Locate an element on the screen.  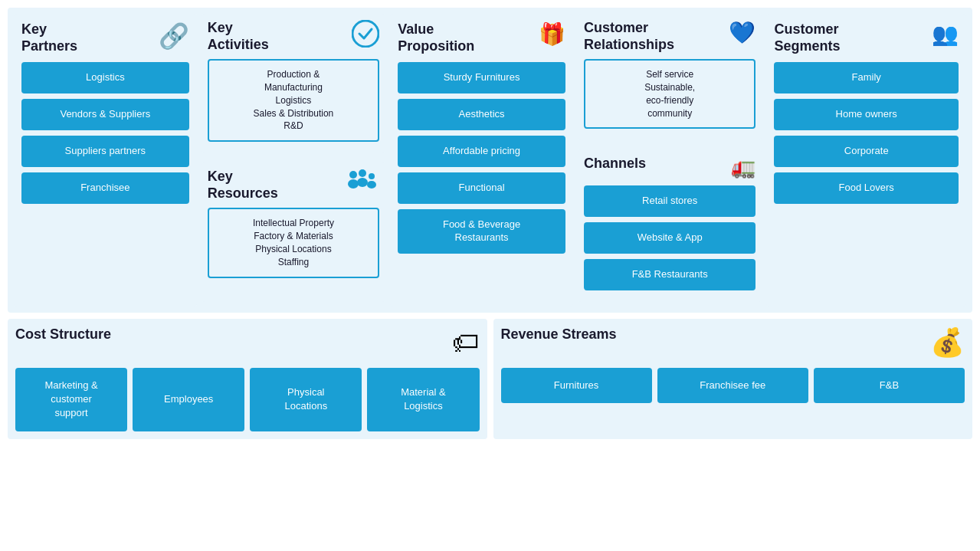
cs-title: CustomerSegments is located at coordinates (807, 38).